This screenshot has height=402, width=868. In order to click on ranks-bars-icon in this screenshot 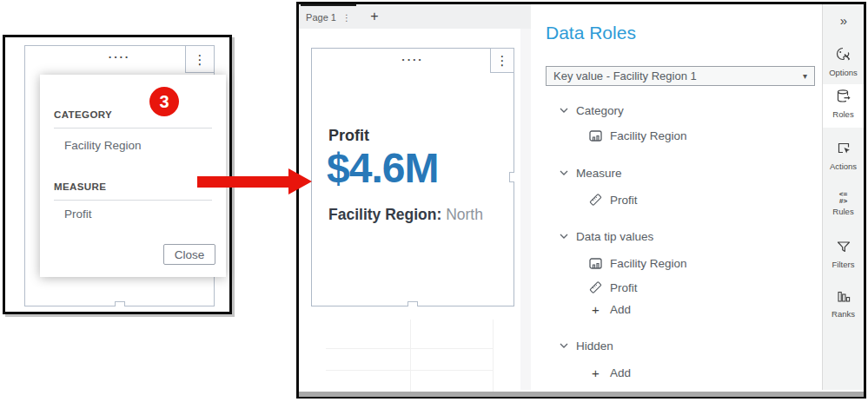, I will do `click(844, 297)`.